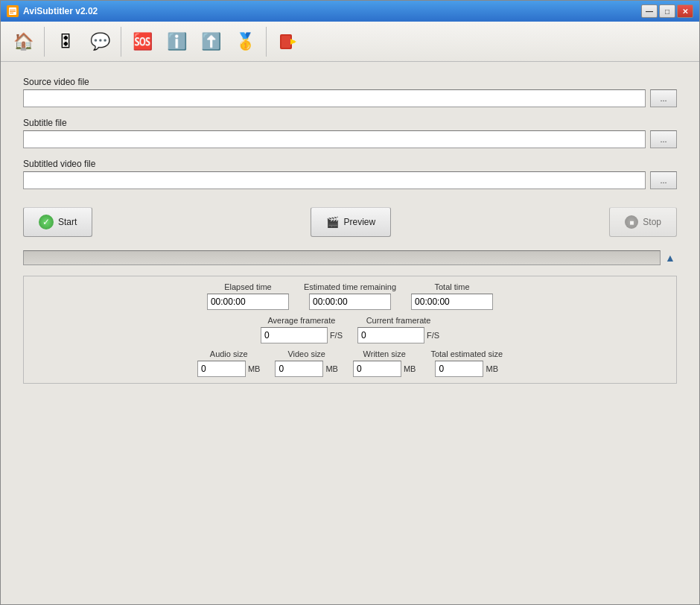 The image size is (700, 605). I want to click on window-title: AviSubtitler v2.02, so click(332, 11).